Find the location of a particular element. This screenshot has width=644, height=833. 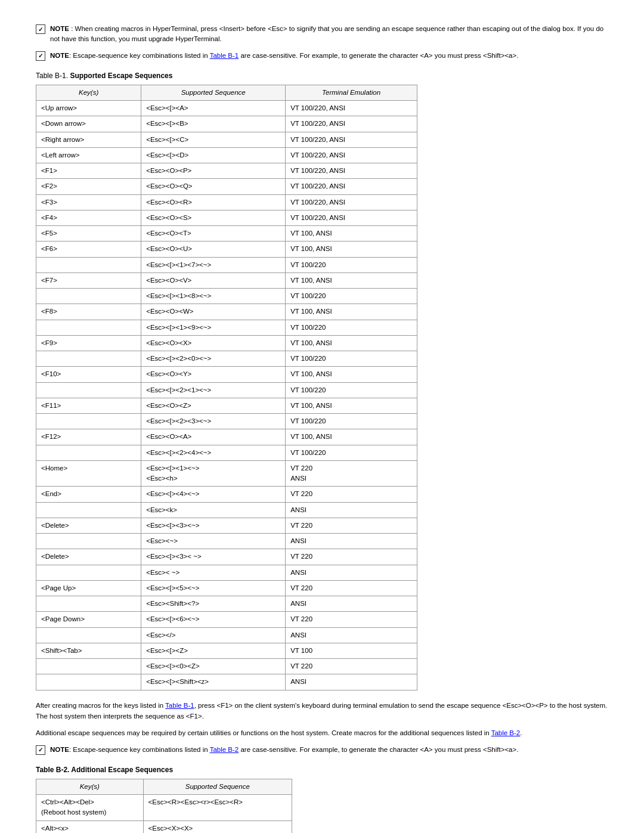

table-row: <Up arrow><Esc><[><A>VT 100/220, ANSI is located at coordinates (227, 109).